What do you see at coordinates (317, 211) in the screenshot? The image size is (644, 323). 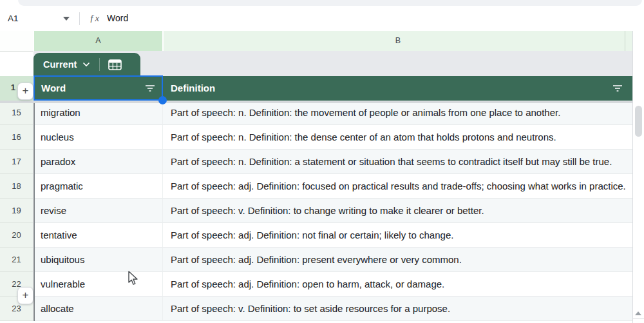 I see `table-row: 19revisePart of speech: v. Definition: t…` at bounding box center [317, 211].